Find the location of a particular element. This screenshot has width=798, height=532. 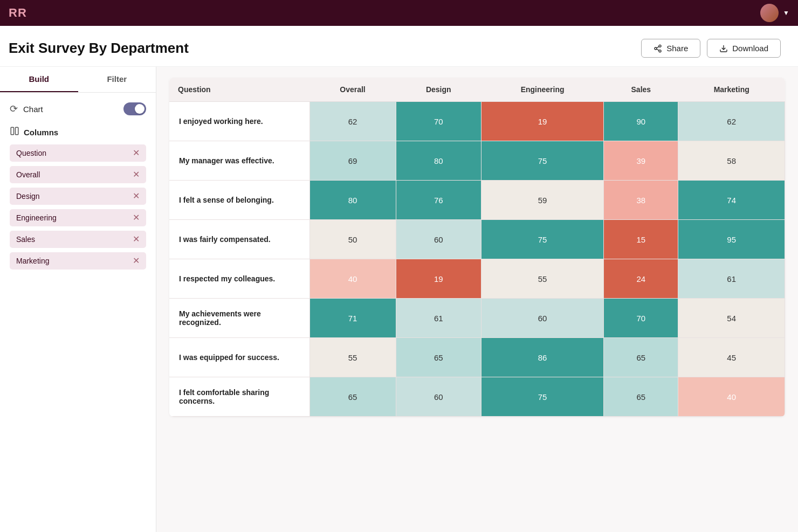

nav-right: ▼ is located at coordinates (775, 13).